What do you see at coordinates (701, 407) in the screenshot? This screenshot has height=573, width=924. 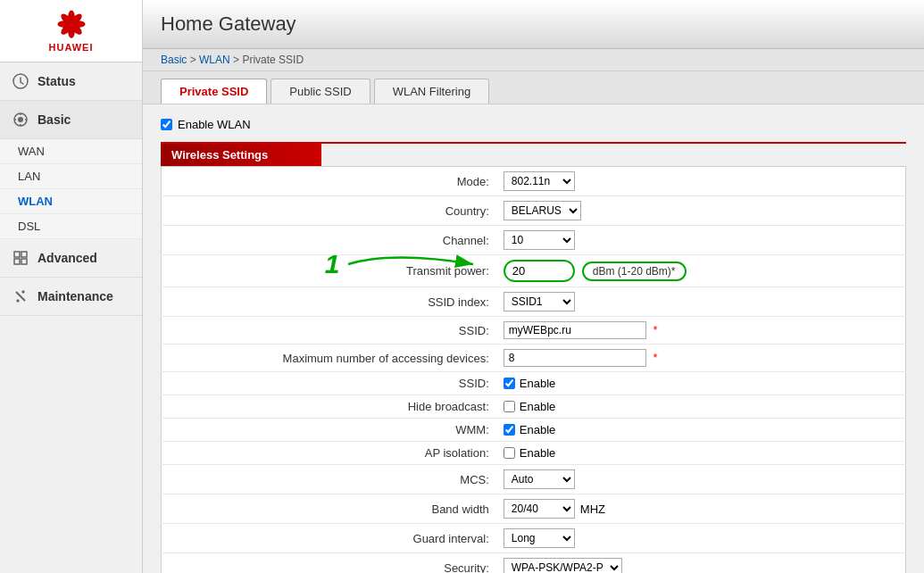 I see `hide-broadcast-check-label: Enable` at bounding box center [701, 407].